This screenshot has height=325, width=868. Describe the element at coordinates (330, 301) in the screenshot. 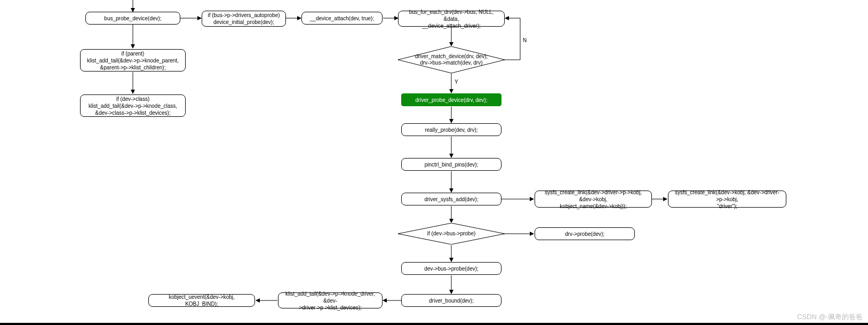

I see `node-label: klist_add_tail(&dev->p->knode_driver, &d…` at that location.